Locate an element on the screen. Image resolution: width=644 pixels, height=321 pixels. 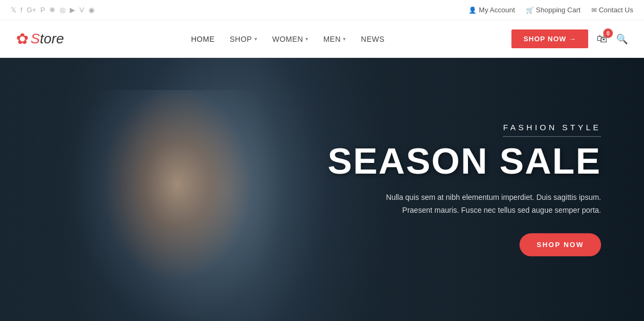
youtube-icon: ▶ is located at coordinates (72, 10).